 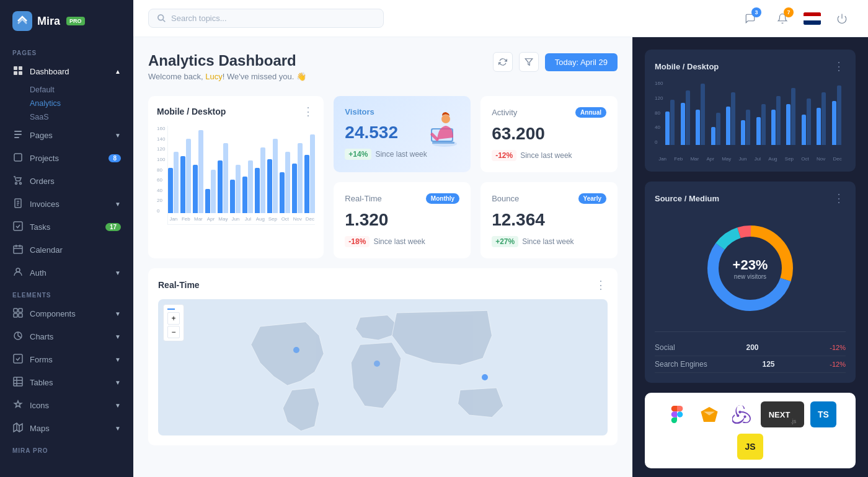 What do you see at coordinates (18, 383) in the screenshot?
I see `tables-icon` at bounding box center [18, 383].